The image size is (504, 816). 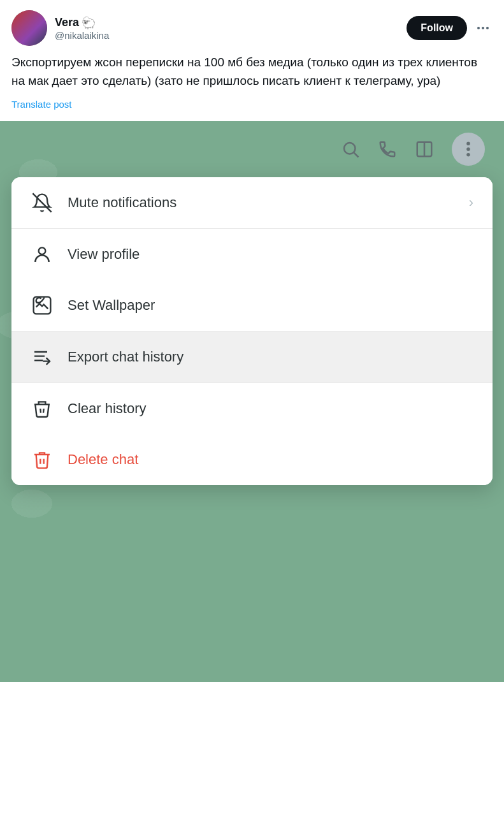 I want to click on translate-post-link: Translate post, so click(x=42, y=105).